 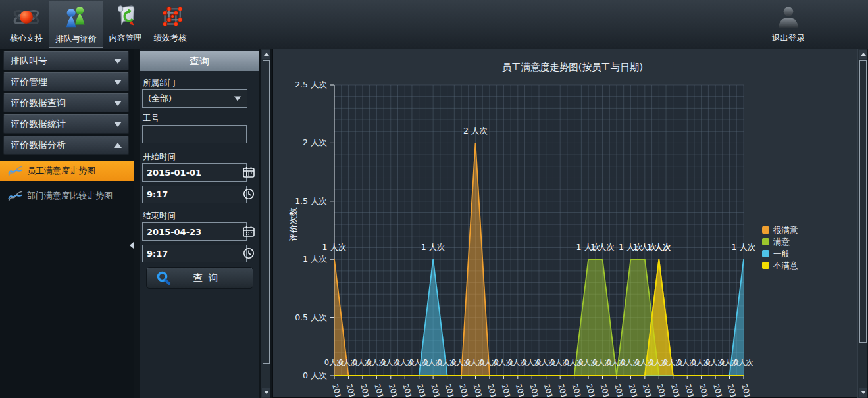 What do you see at coordinates (76, 24) in the screenshot?
I see `toolbar-item-queue-and-eval: 排队与评价` at bounding box center [76, 24].